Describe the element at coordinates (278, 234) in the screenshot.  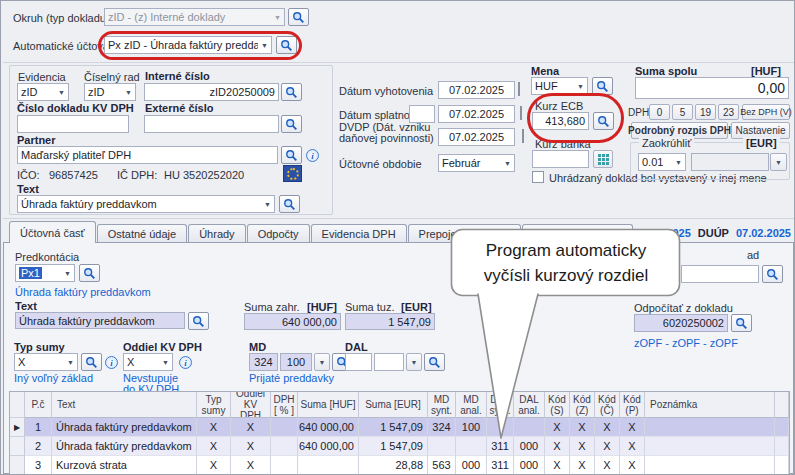
I see `tab-odpocty: Odpočty` at that location.